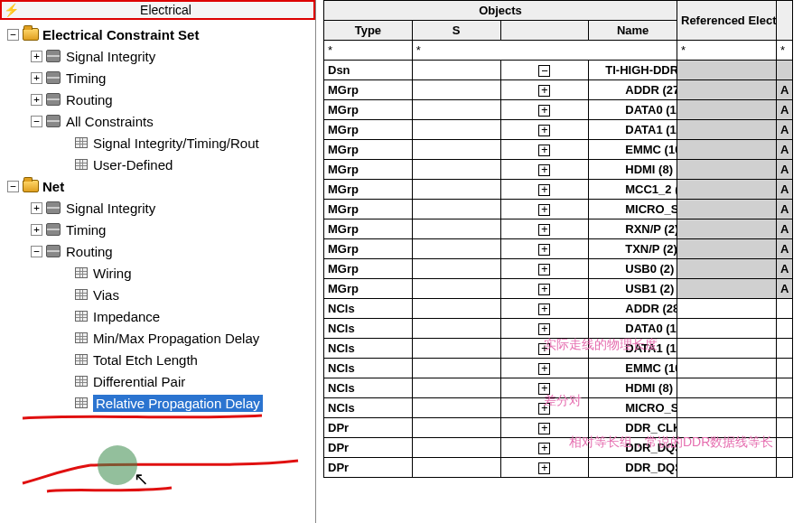  Describe the element at coordinates (633, 289) in the screenshot. I see `cell-name: USB1 (2)` at that location.